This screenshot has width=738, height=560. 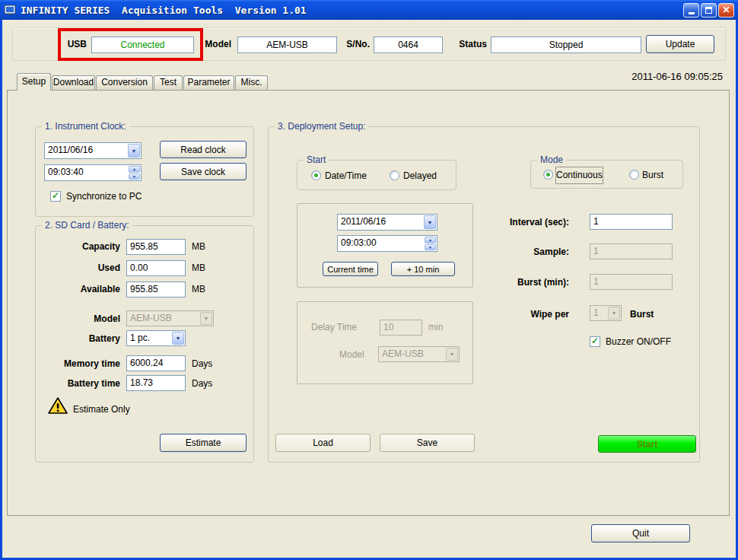 What do you see at coordinates (10, 10) in the screenshot?
I see `app-icon` at bounding box center [10, 10].